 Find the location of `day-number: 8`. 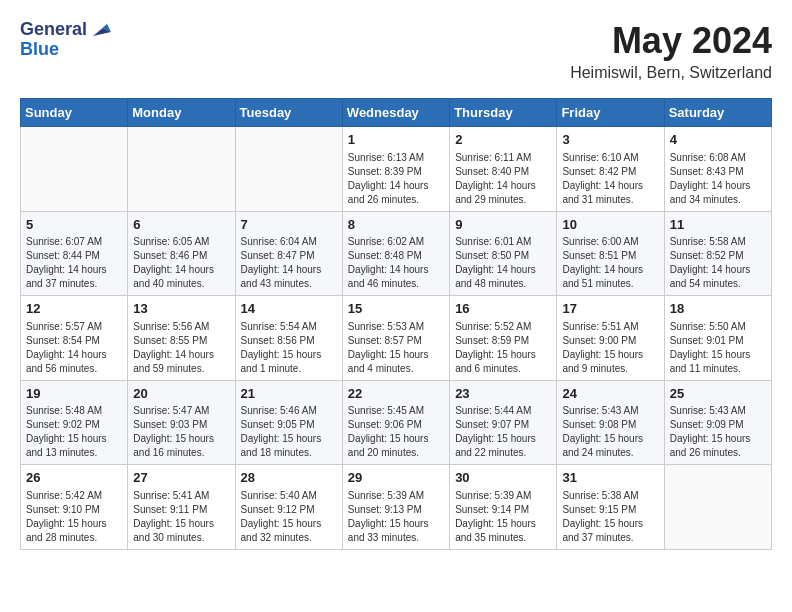

day-number: 8 is located at coordinates (396, 225).